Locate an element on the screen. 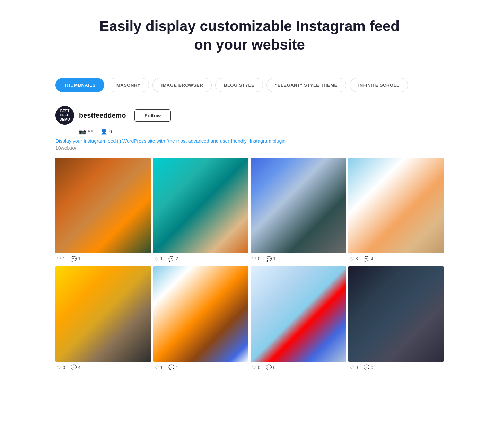 The width and height of the screenshot is (499, 448). profile-header: BESTFEEDDEMO bestfeeddemo Follow is located at coordinates (250, 115).